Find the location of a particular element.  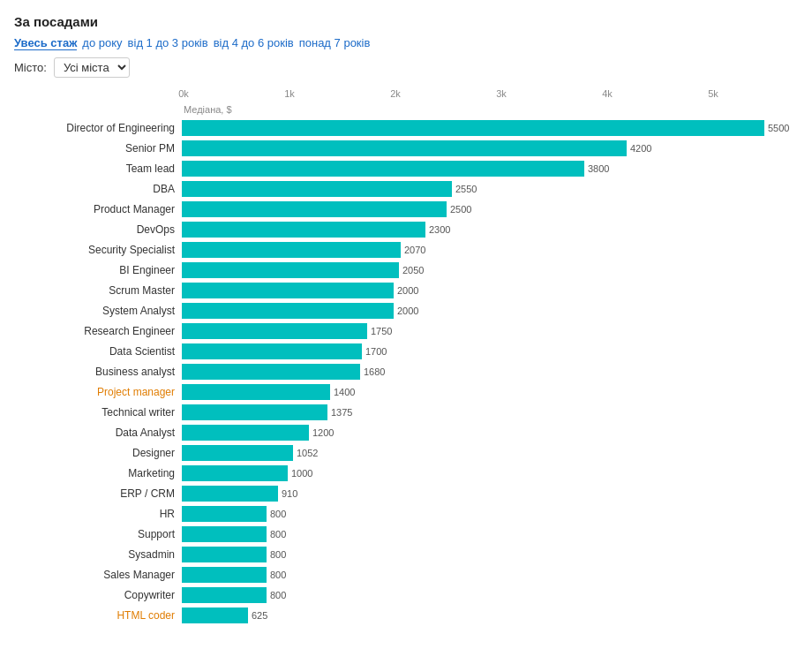

bar-value: 2070 is located at coordinates (415, 250).